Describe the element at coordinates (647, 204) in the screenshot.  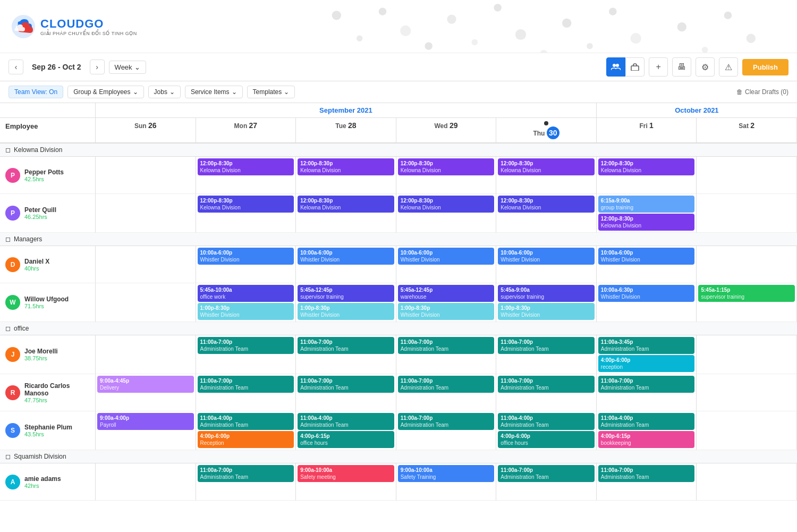
I see `shift-block: 6:15a-9:00agroup training` at that location.